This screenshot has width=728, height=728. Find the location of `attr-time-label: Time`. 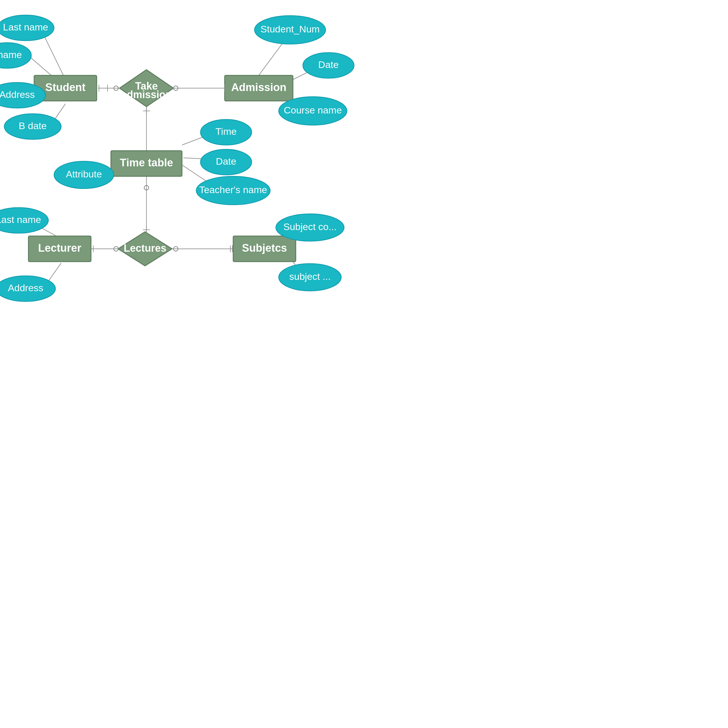

attr-time-label: Time is located at coordinates (226, 131).